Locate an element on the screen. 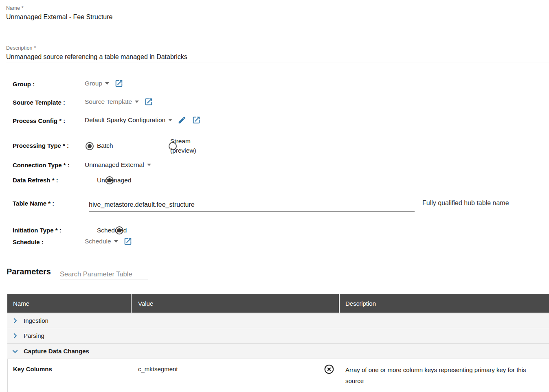 Image resolution: width=549 pixels, height=392 pixels. processing-type-stream-label: Stream is located at coordinates (180, 141).